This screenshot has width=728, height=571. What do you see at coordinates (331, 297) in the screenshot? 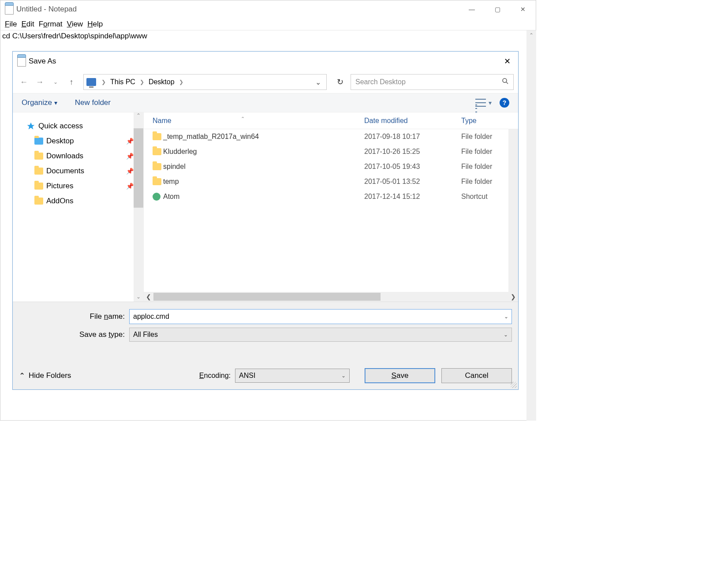
I see `file-list-hscrollbar: ❮❯` at bounding box center [331, 297].